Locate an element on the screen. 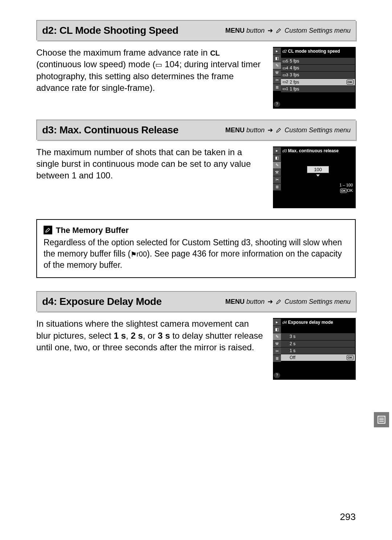 The height and width of the screenshot is (540, 392). cl-label: CL is located at coordinates (215, 53).